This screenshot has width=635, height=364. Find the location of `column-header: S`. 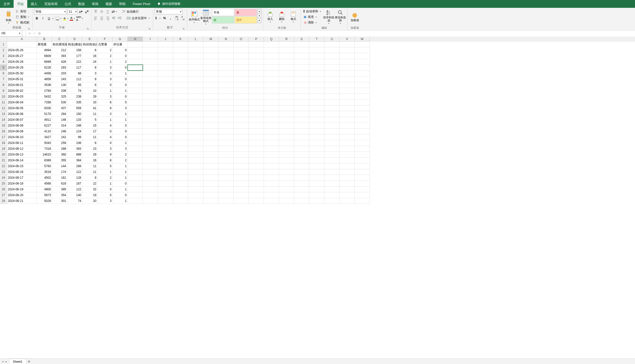

column-header: S is located at coordinates (302, 39).